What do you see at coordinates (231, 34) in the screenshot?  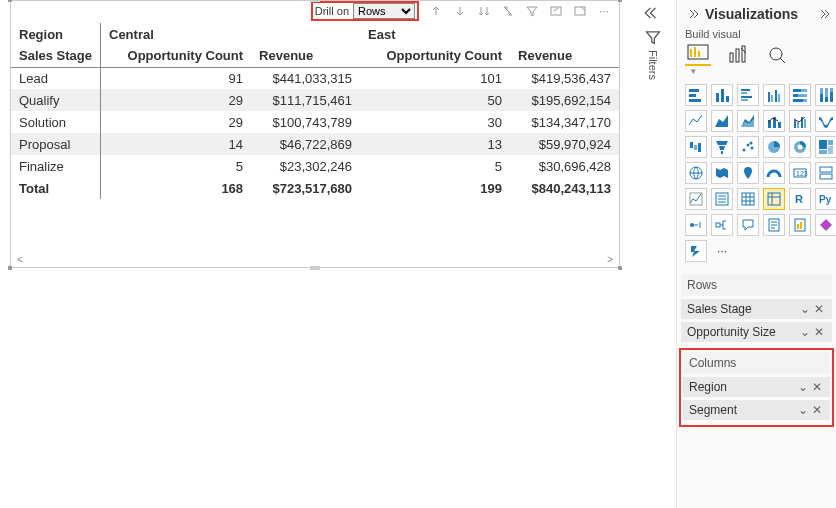 I see `header-central: Central` at bounding box center [231, 34].